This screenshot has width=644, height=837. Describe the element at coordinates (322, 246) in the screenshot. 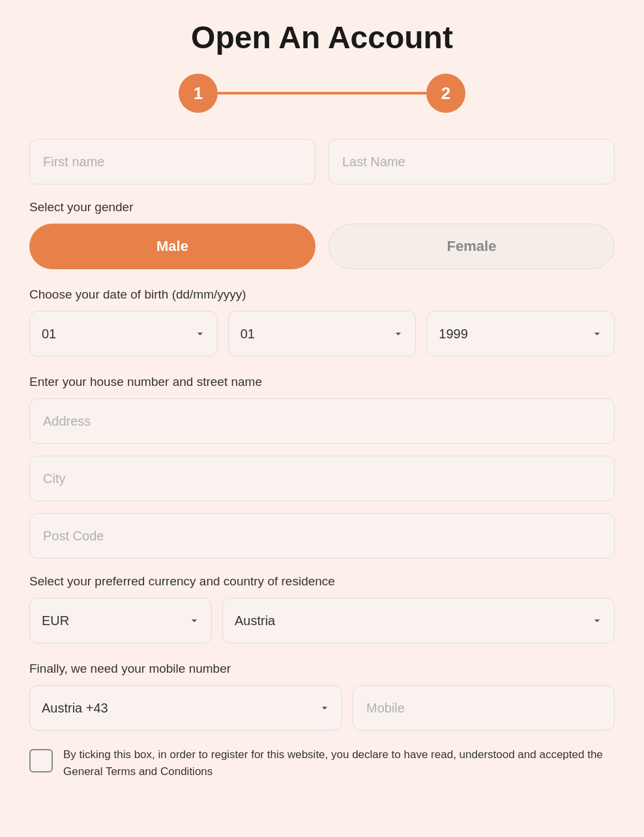

I see `gender-row: Male Female` at that location.